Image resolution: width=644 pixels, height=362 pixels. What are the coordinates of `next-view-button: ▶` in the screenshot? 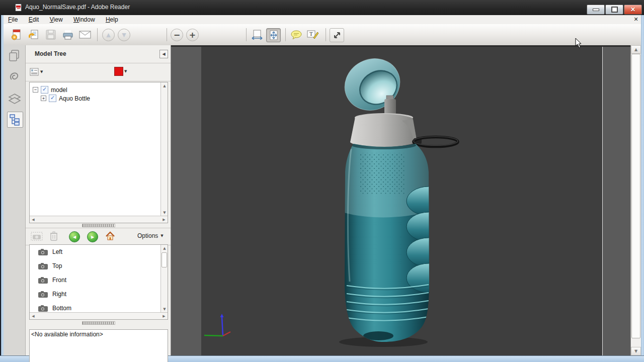 It's located at (93, 237).